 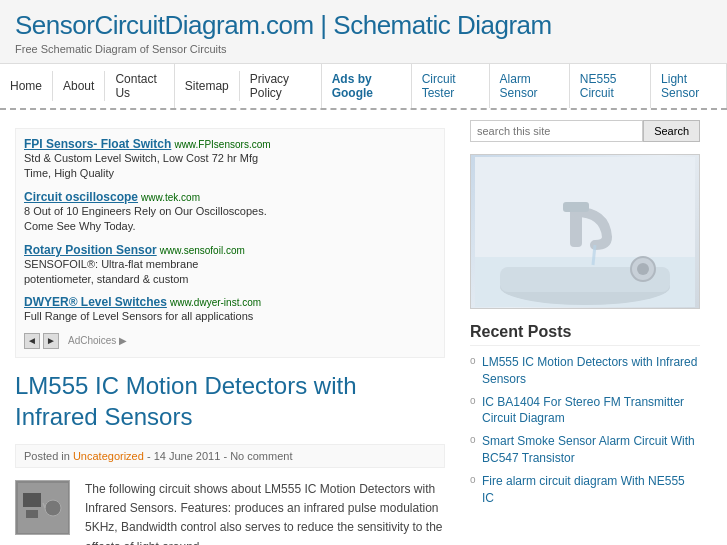 What do you see at coordinates (265, 512) in the screenshot?
I see `article-text: The following circuit shows about LM555 …` at bounding box center [265, 512].